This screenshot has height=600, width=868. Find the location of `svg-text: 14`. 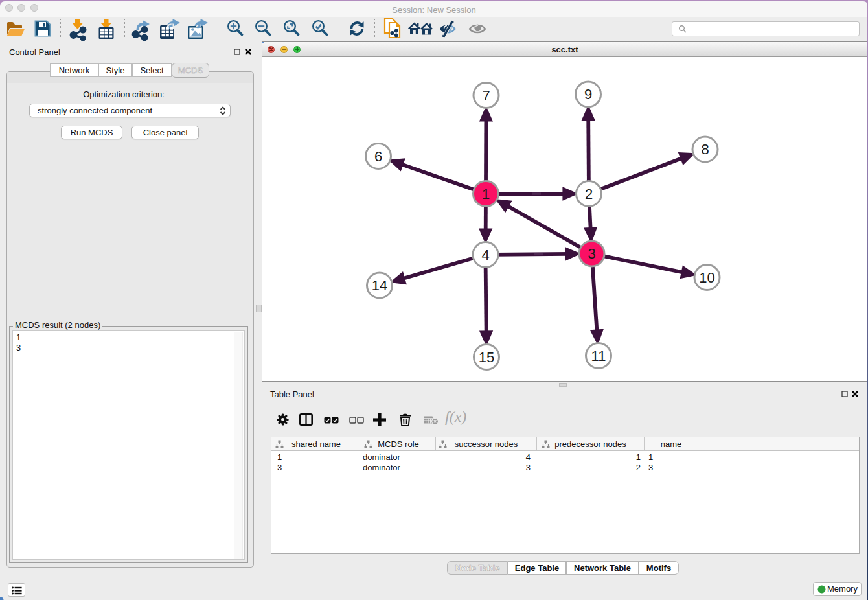

svg-text: 14 is located at coordinates (380, 285).